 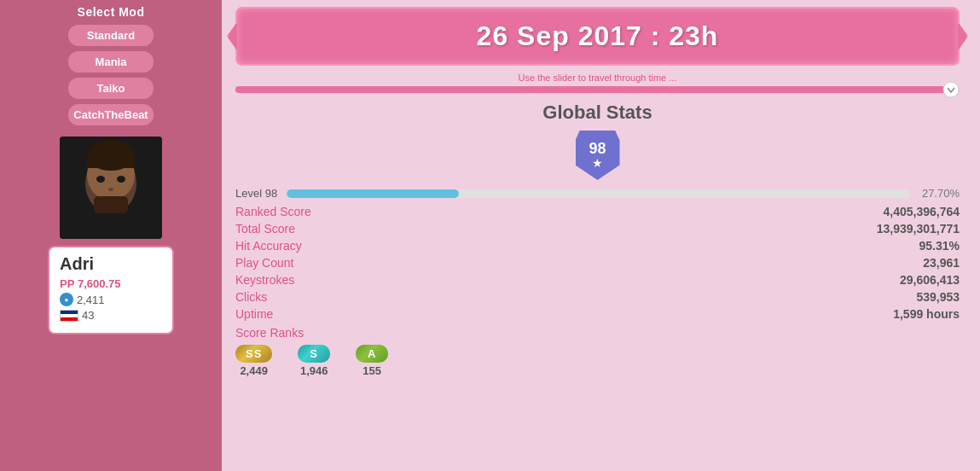 I want to click on slider-section: Use the slider to travel through time ..…, so click(x=597, y=83).